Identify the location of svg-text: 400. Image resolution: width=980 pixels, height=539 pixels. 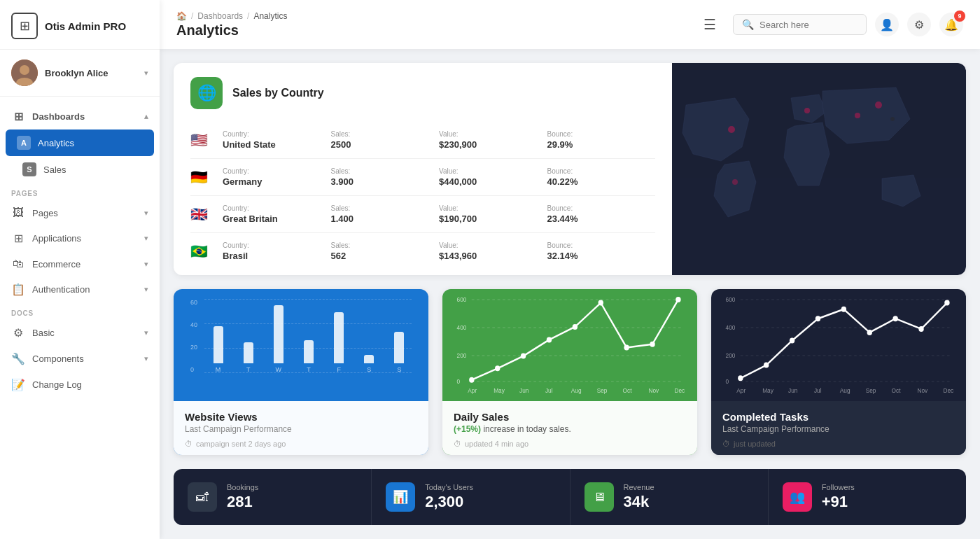
(731, 328).